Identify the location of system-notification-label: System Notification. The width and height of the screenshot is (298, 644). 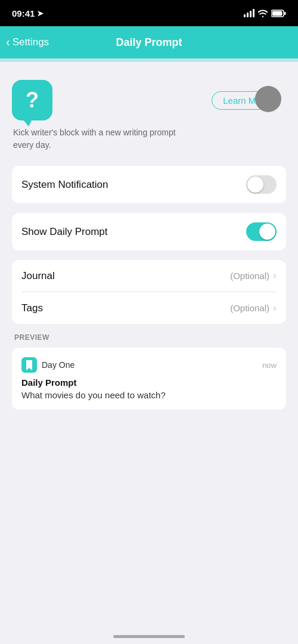
(65, 185).